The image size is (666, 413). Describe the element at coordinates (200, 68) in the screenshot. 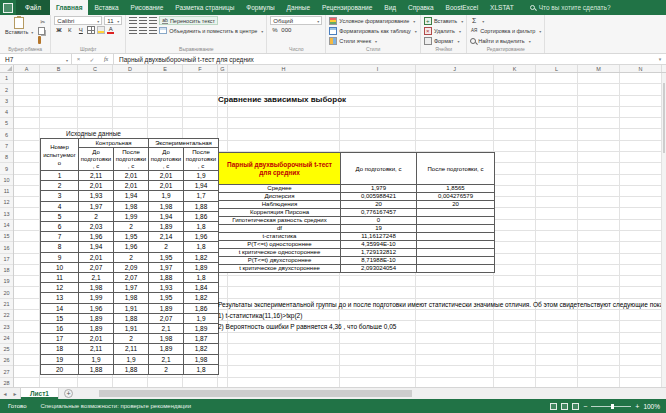

I see `column-header-f: F` at that location.